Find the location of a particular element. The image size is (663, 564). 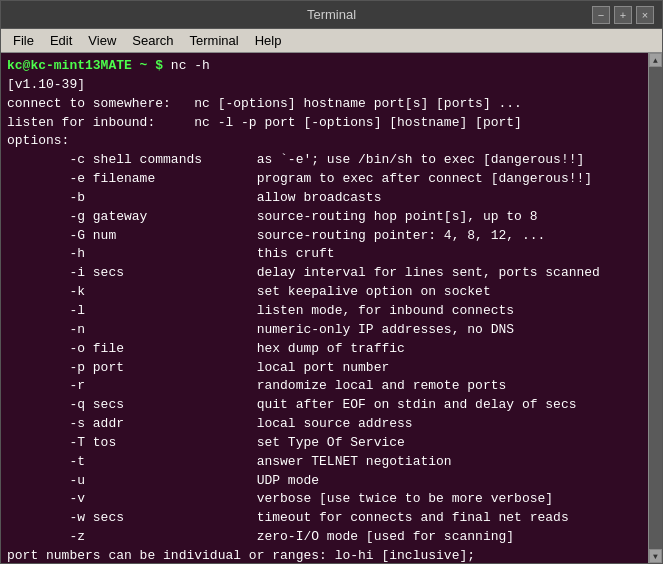

menu-view: View is located at coordinates (102, 40).